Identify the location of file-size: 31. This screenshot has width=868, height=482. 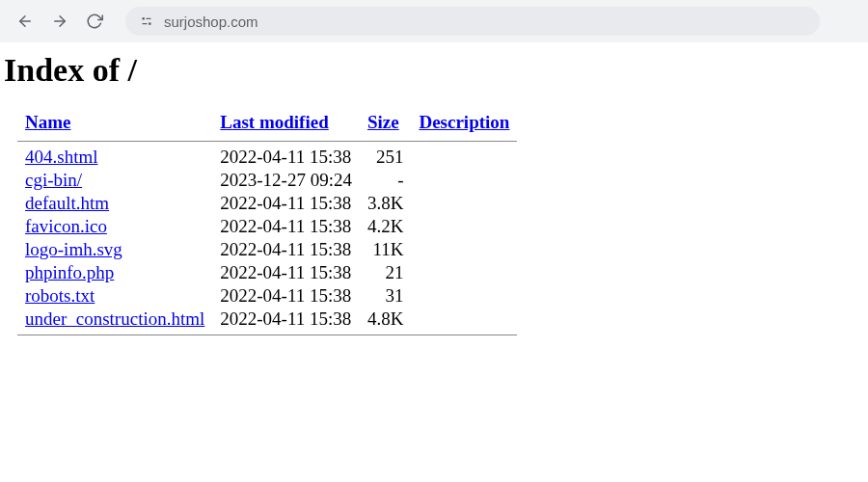
(386, 296).